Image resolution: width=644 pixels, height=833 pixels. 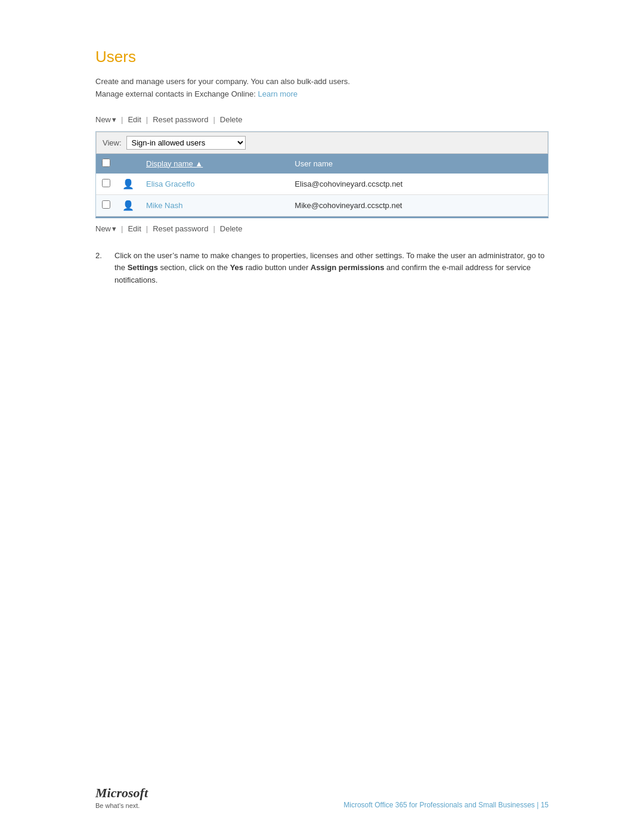 I want to click on new-button-top: New▾, so click(x=106, y=119).